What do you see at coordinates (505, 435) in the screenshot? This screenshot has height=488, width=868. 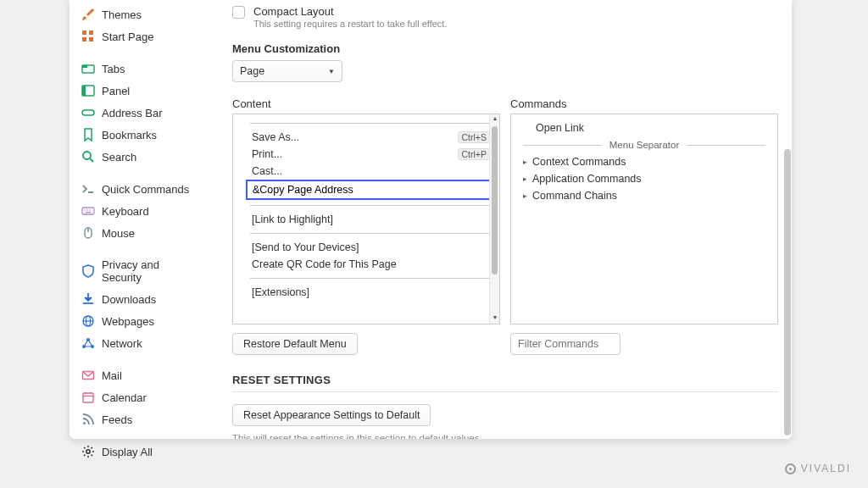 I see `reset-hint: This will reset the settings in this sec…` at bounding box center [505, 435].